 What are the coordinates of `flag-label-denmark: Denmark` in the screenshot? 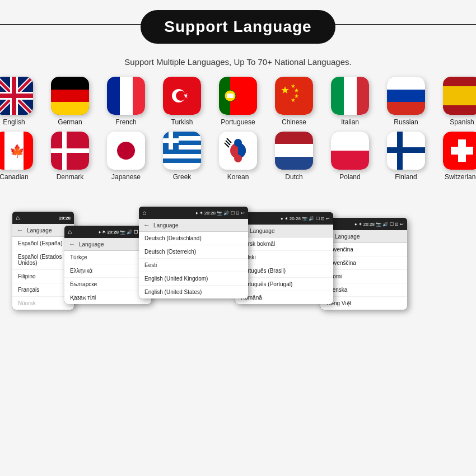 It's located at (71, 177).